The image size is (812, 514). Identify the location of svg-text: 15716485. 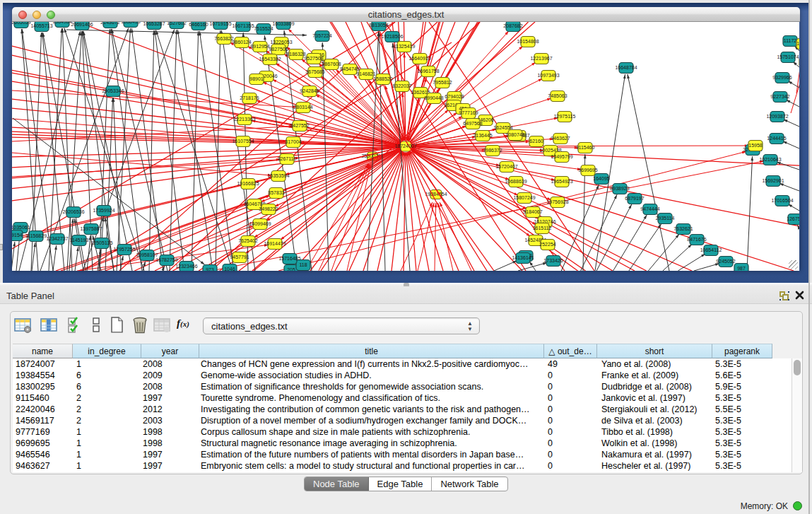
(290, 259).